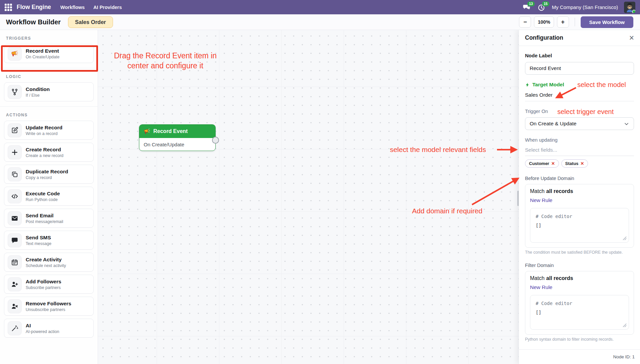  Describe the element at coordinates (15, 152) in the screenshot. I see `plus-icon` at that location.